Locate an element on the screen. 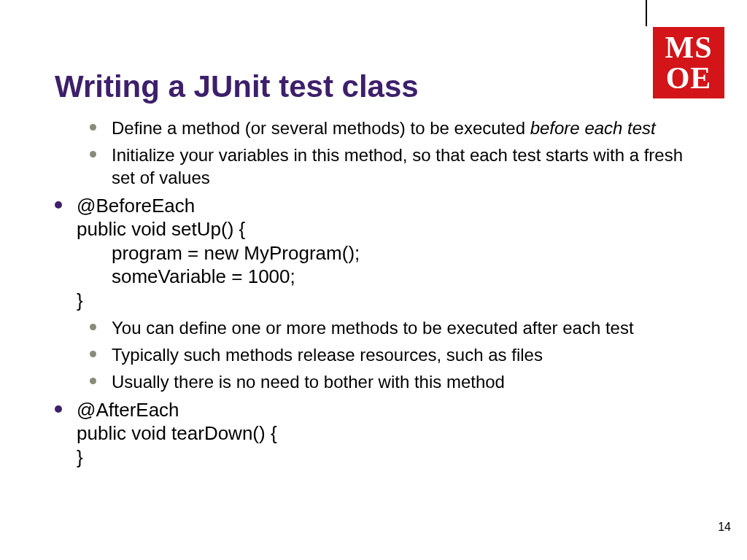  bullet-emph: before each test is located at coordinates (593, 128).